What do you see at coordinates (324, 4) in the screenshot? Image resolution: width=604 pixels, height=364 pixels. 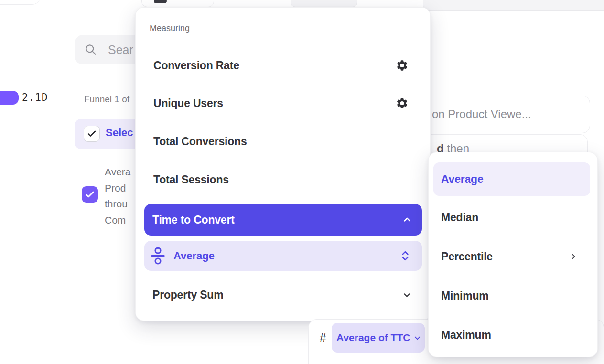 I see `cutoff-tab-a` at bounding box center [324, 4].